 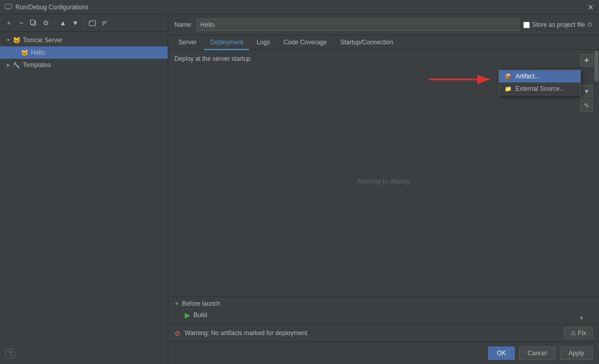 What do you see at coordinates (384, 25) in the screenshot?
I see `name-row: Name: Store as project file ⚙` at bounding box center [384, 25].